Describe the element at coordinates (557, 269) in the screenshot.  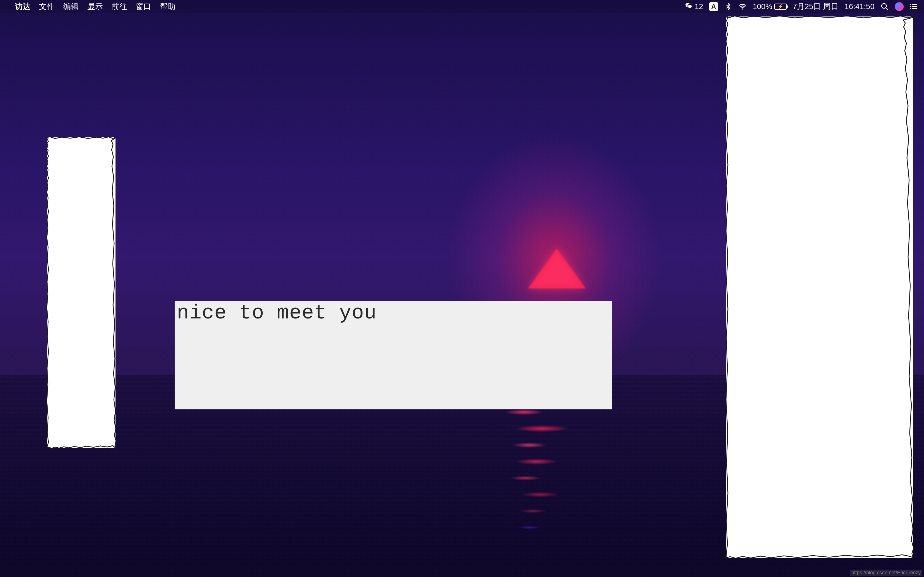
I see `wallpaper-triangle` at that location.